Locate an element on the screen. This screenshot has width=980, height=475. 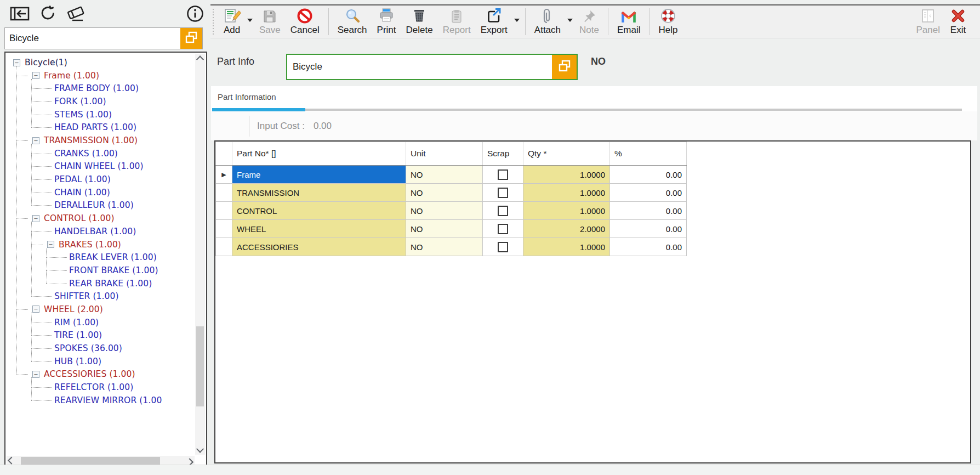
grid-header-part-no: Part No* [] is located at coordinates (319, 154).